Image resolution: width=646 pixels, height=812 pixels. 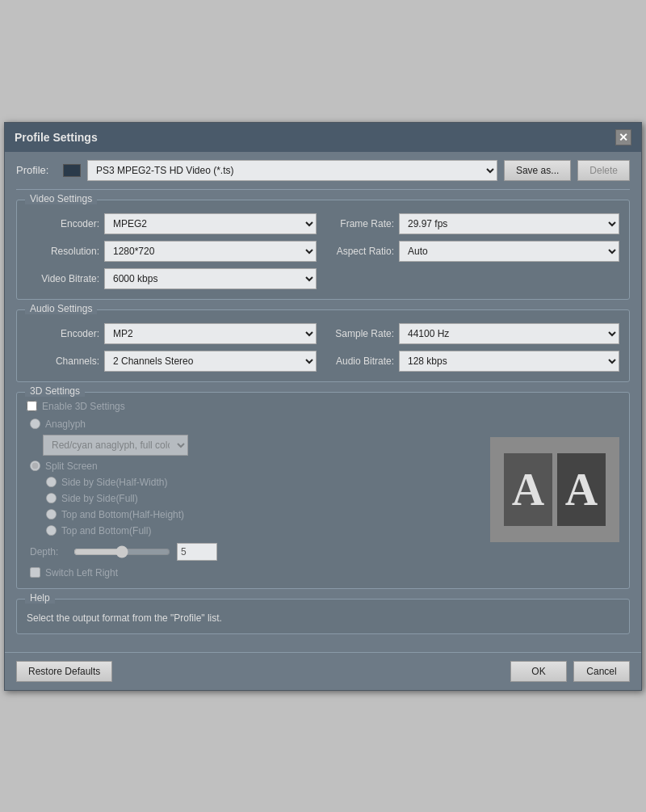 What do you see at coordinates (323, 175) in the screenshot?
I see `profile-row: Profile: PS3 MPEG2-TS HD Video (*.ts) Sa…` at bounding box center [323, 175].